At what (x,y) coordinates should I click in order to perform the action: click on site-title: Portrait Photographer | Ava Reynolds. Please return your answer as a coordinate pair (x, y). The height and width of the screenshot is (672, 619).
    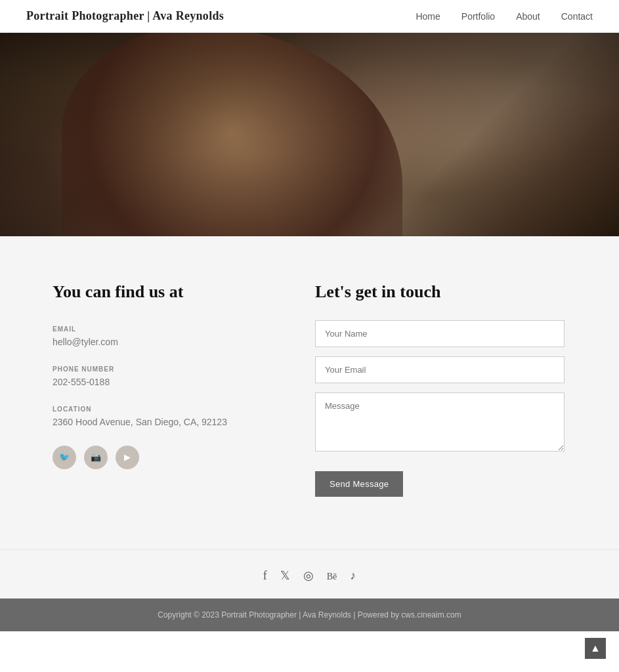
    Looking at the image, I should click on (125, 16).